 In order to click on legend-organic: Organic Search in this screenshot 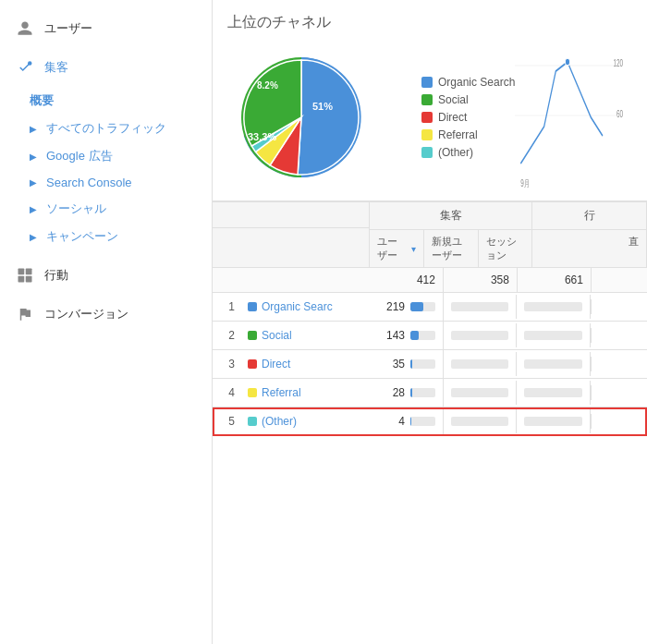, I will do `click(468, 82)`.